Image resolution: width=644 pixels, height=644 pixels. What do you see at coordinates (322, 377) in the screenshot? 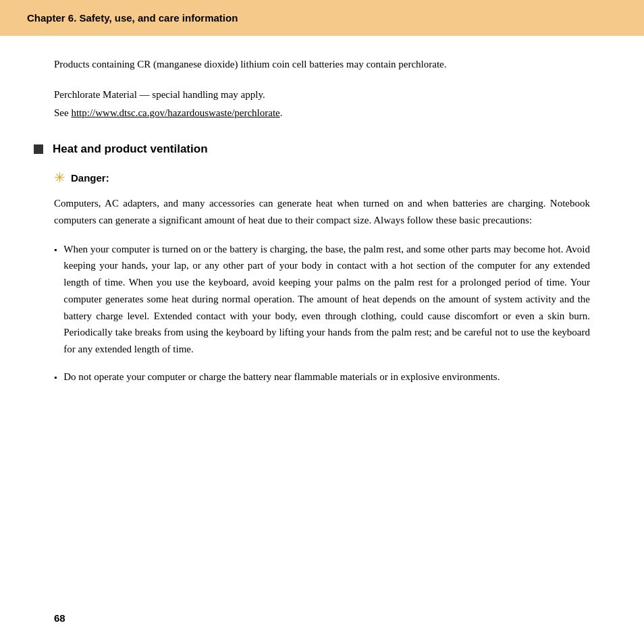
I see `bullet-item-2: ▪ Do not operate your computer or charge…` at bounding box center [322, 377].